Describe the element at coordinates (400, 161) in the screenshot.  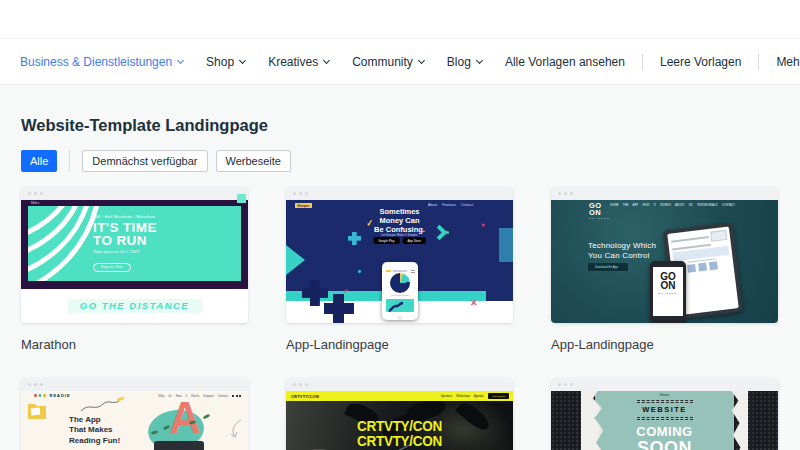
I see `filter-bar: Alle Demnächst verfügbar Werbeseite` at that location.